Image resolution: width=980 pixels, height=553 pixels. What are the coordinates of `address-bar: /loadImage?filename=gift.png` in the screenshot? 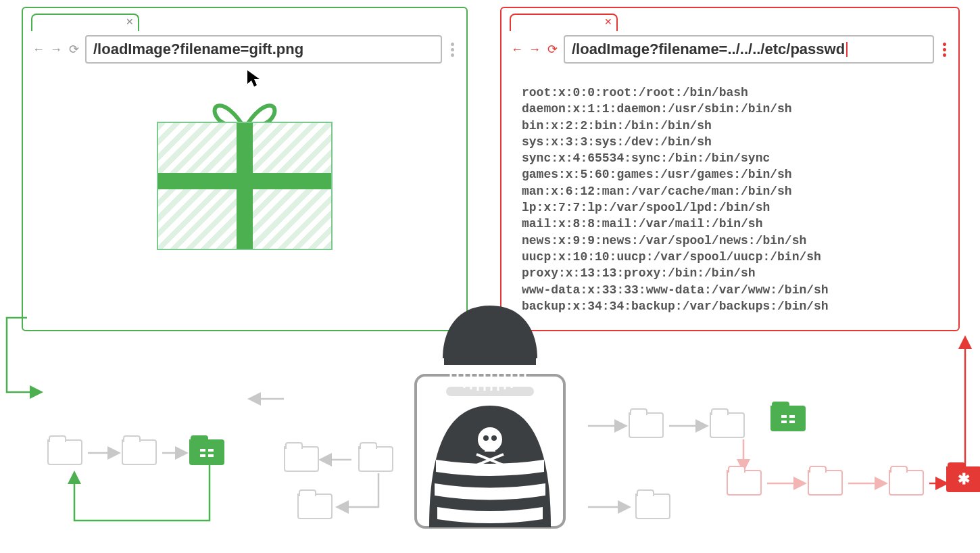 It's located at (264, 49).